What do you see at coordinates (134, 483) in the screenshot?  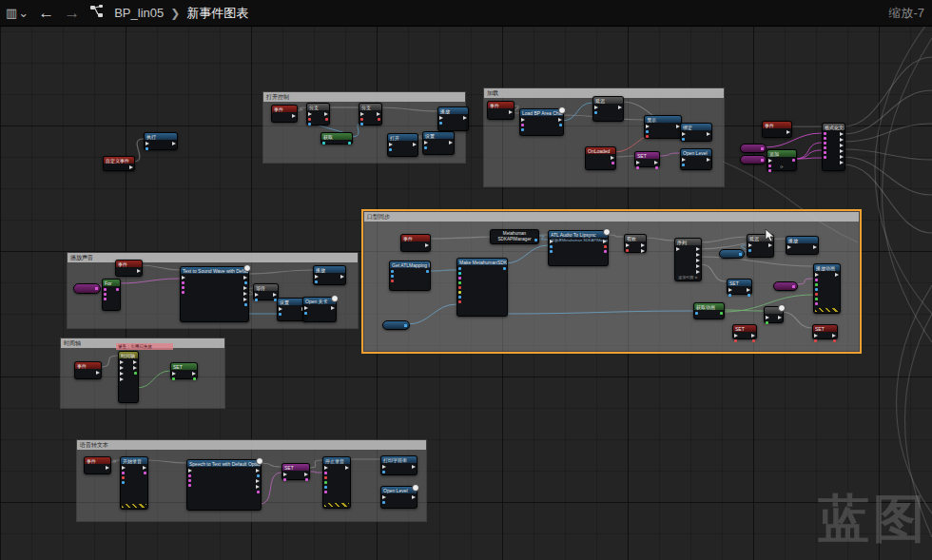 I see `node-fn: 开始录音` at bounding box center [134, 483].